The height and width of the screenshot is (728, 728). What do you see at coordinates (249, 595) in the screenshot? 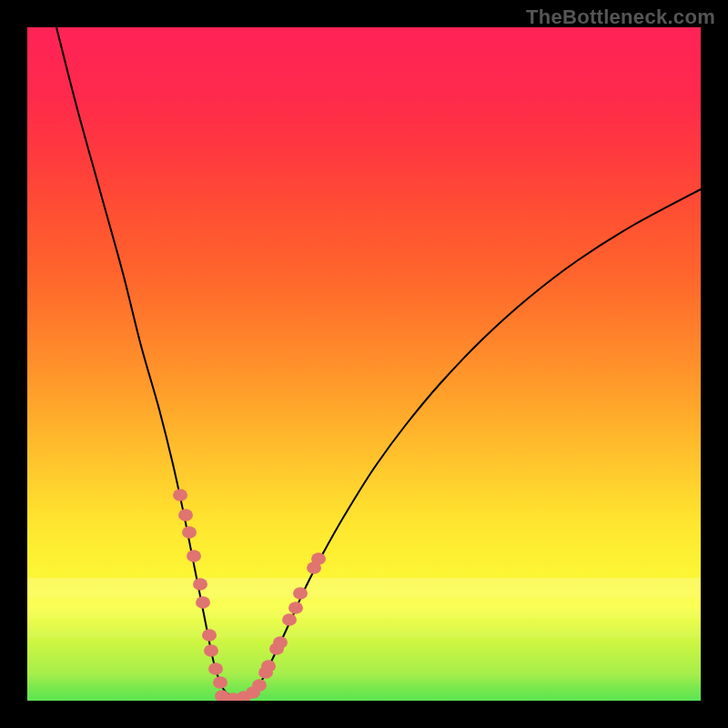
I see `data-markers` at bounding box center [249, 595].